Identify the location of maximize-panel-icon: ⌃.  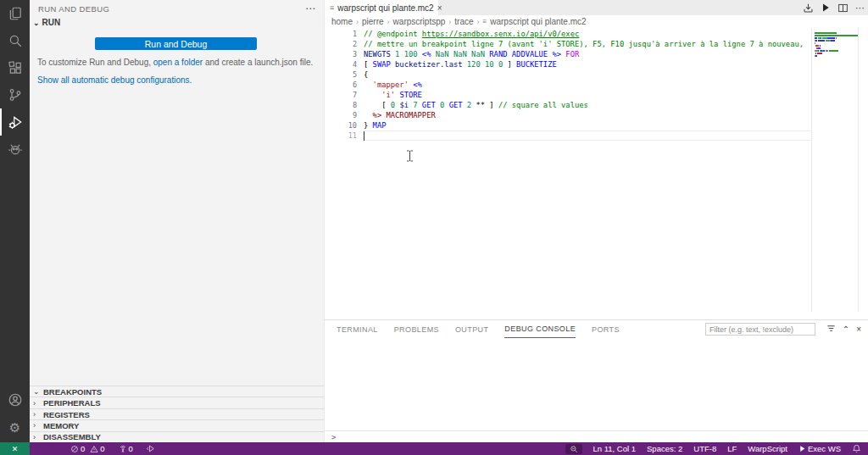
(846, 330).